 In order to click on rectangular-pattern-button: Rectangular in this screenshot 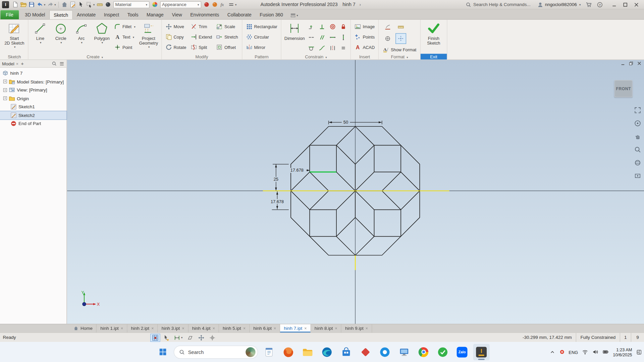, I will do `click(262, 27)`.